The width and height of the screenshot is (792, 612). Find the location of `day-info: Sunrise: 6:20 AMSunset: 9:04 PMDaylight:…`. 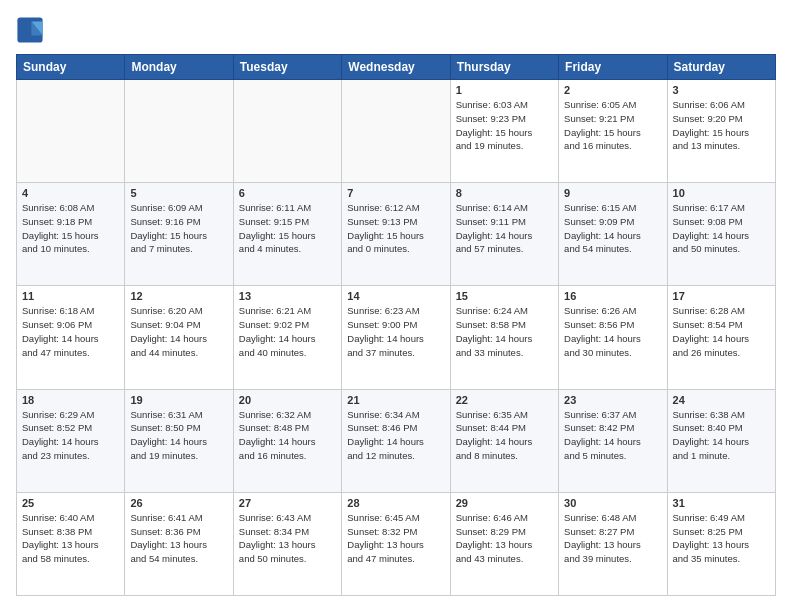

day-info: Sunrise: 6:20 AMSunset: 9:04 PMDaylight:… is located at coordinates (178, 332).